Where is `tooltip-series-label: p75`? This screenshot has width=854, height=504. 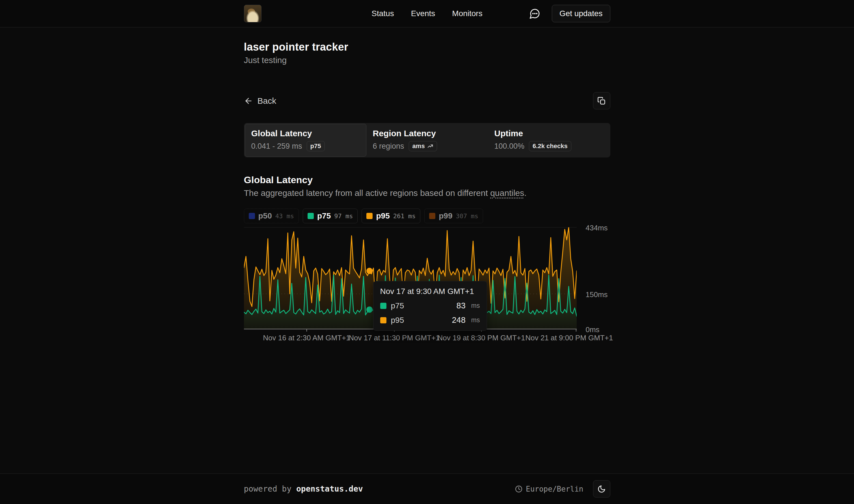 tooltip-series-label: p75 is located at coordinates (397, 306).